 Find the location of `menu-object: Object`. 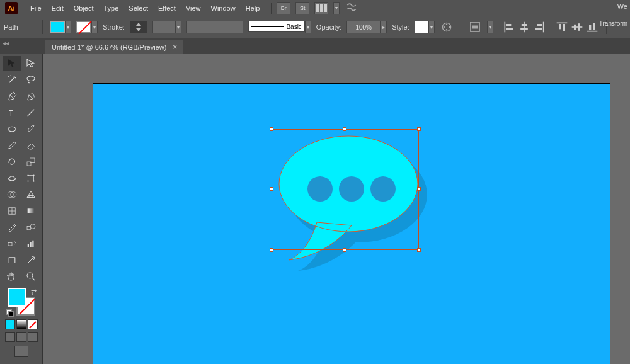

menu-object: Object is located at coordinates (84, 8).